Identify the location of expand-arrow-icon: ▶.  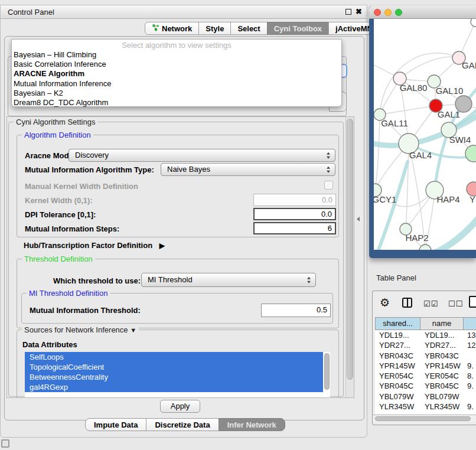
(162, 246).